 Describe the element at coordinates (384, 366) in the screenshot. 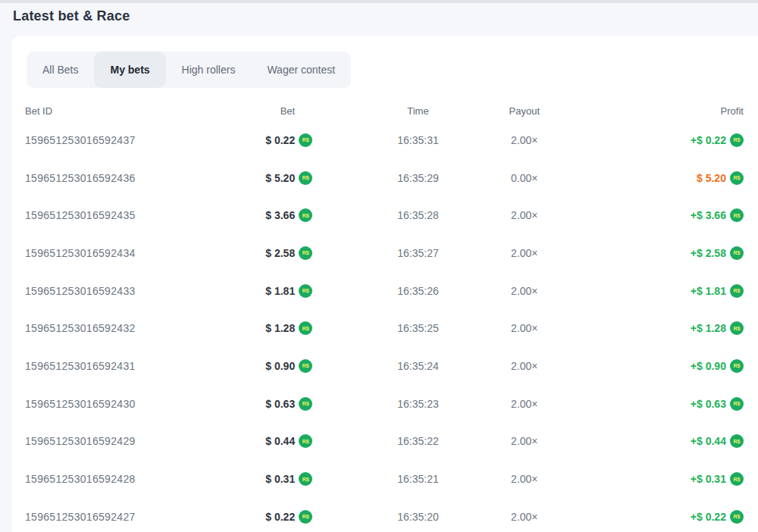

I see `table-row: 159651253016592431 $ 0.90 R$ 16:35:24 2.…` at that location.